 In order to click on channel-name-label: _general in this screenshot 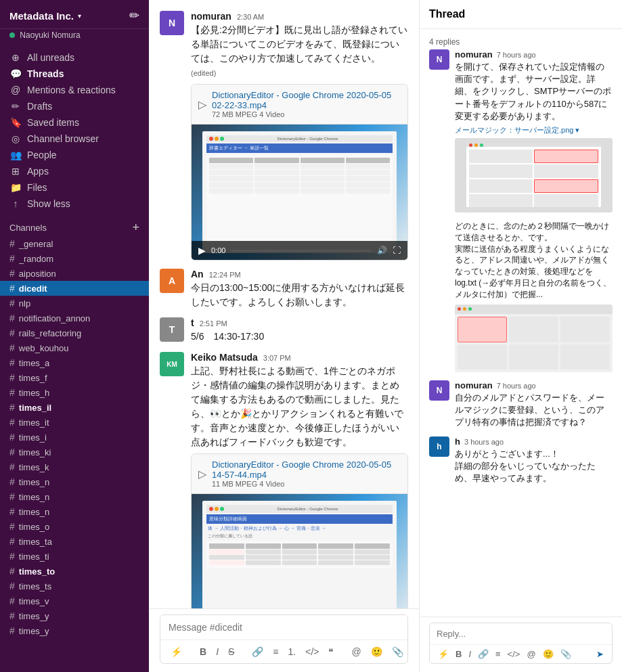, I will do `click(37, 244)`.